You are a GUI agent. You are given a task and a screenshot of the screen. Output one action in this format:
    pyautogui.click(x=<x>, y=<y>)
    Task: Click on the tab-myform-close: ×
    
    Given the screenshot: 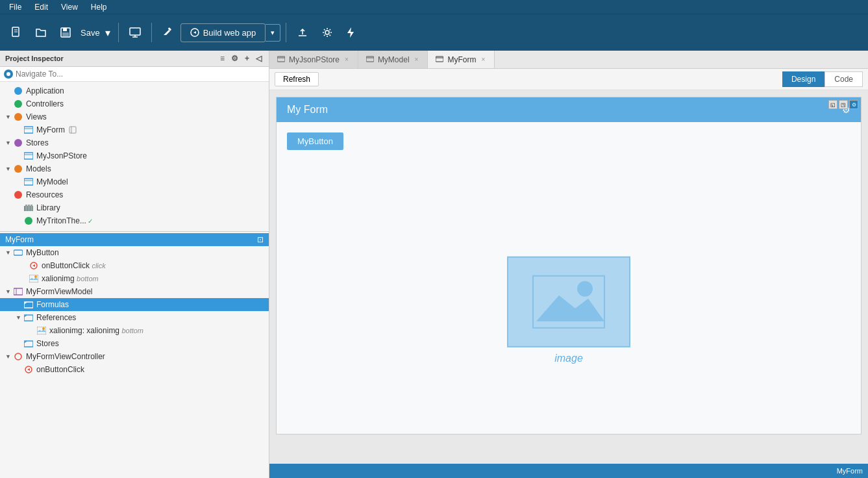 What is the action you would take?
    pyautogui.click(x=483, y=60)
    